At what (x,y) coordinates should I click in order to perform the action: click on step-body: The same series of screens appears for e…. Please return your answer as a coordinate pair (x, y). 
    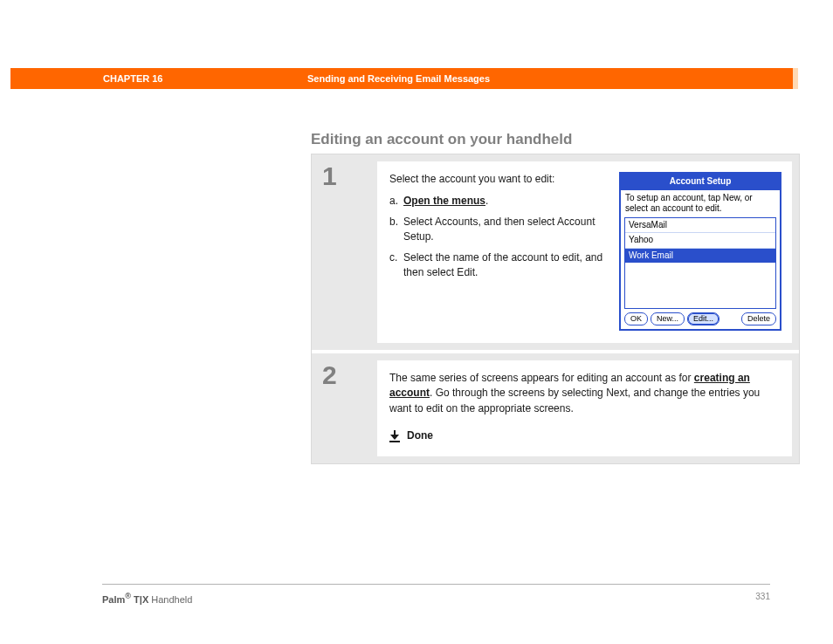
    Looking at the image, I should click on (585, 408).